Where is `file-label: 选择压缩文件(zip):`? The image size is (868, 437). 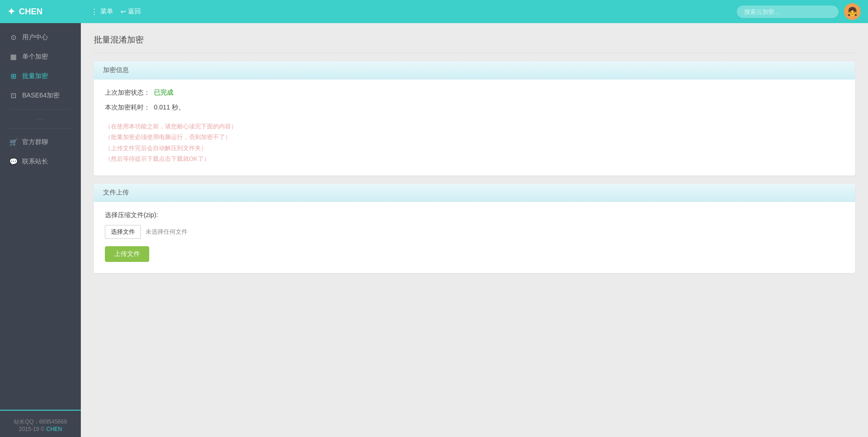
file-label: 选择压缩文件(zip): is located at coordinates (474, 215).